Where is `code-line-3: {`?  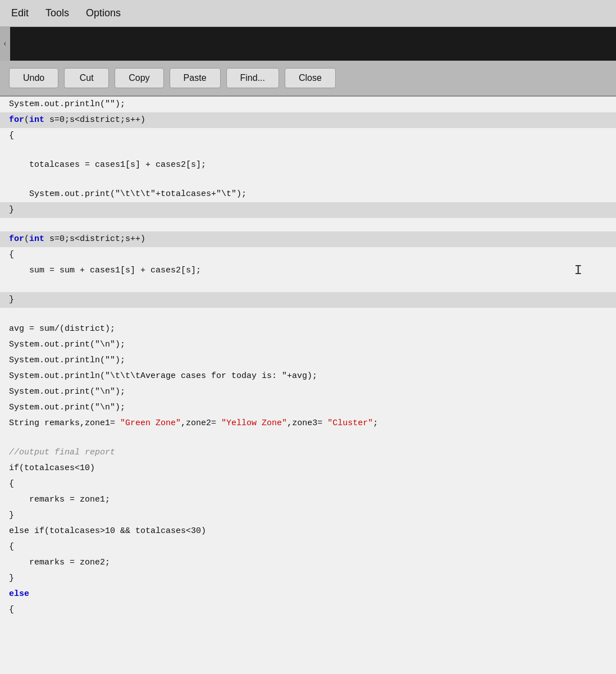
code-line-3: { is located at coordinates (308, 136).